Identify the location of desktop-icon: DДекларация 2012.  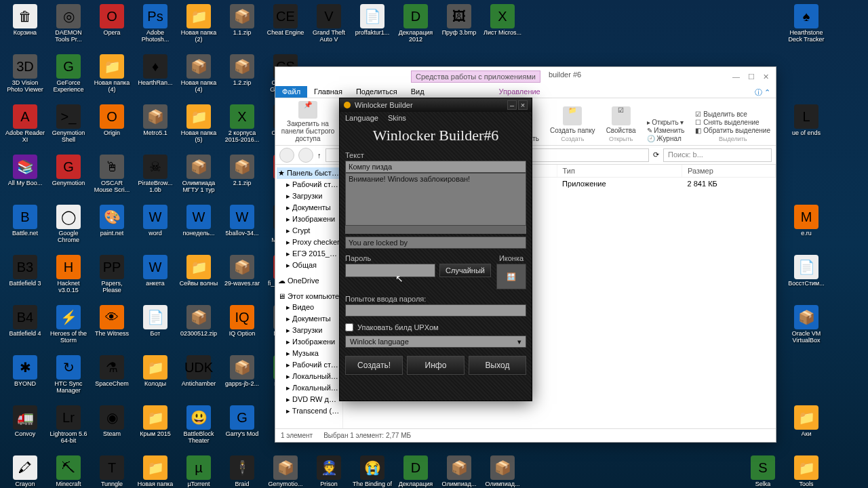
(416, 28).